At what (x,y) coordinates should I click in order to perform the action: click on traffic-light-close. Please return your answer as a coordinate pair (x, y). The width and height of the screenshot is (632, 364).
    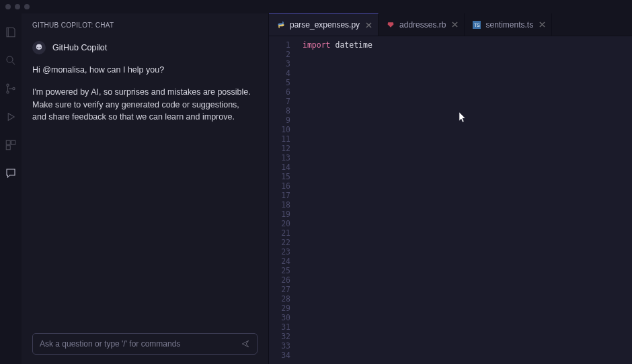
    Looking at the image, I should click on (8, 7).